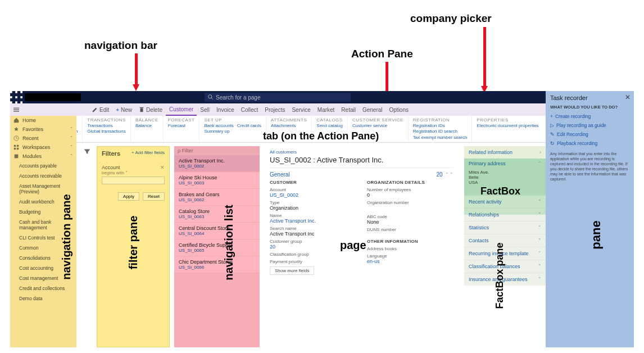  Describe the element at coordinates (87, 157) in the screenshot. I see `filter-toggle` at that location.